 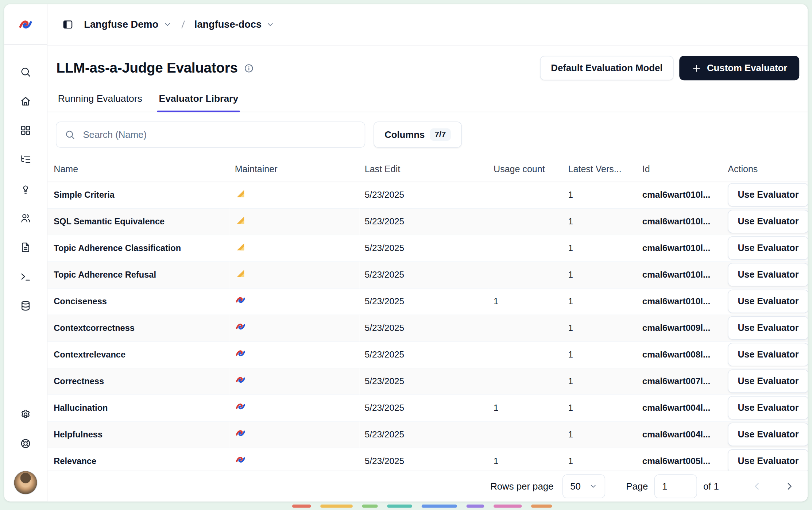 I want to click on evaluator-id: cmal6wart007l..., so click(x=680, y=381).